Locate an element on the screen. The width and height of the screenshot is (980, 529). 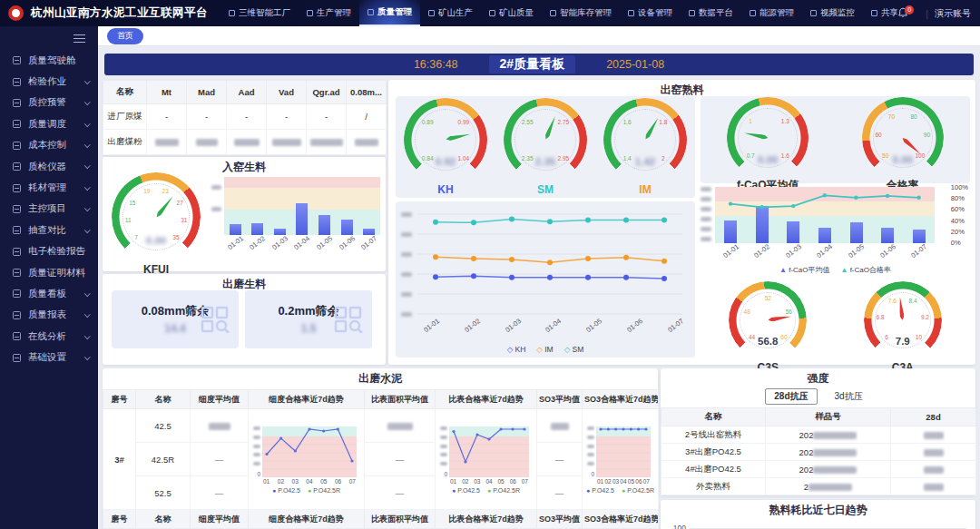
legend-item: ● P.O42.5R is located at coordinates (324, 490).